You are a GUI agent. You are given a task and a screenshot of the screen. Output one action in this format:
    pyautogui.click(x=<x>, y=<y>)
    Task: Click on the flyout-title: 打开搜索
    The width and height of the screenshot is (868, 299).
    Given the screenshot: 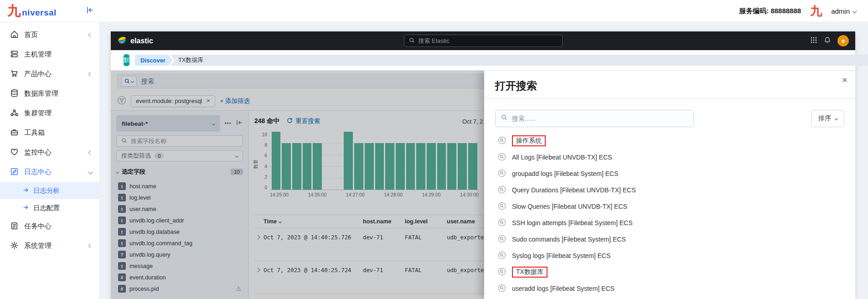 What is the action you would take?
    pyautogui.click(x=516, y=86)
    